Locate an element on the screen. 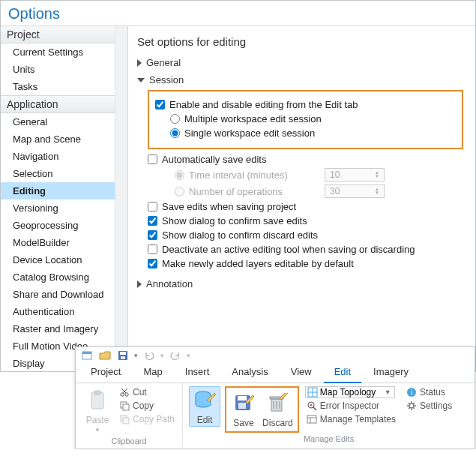 This screenshot has width=476, height=459. topology-icon is located at coordinates (313, 392).